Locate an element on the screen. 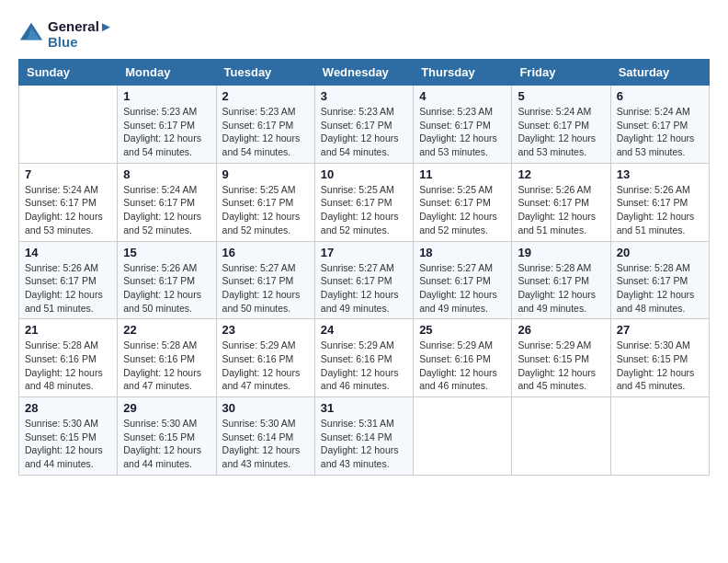  day-cell: 16 Sunrise: 5:27 AM Sunset: 6:17 PM Dayl… is located at coordinates (265, 280).